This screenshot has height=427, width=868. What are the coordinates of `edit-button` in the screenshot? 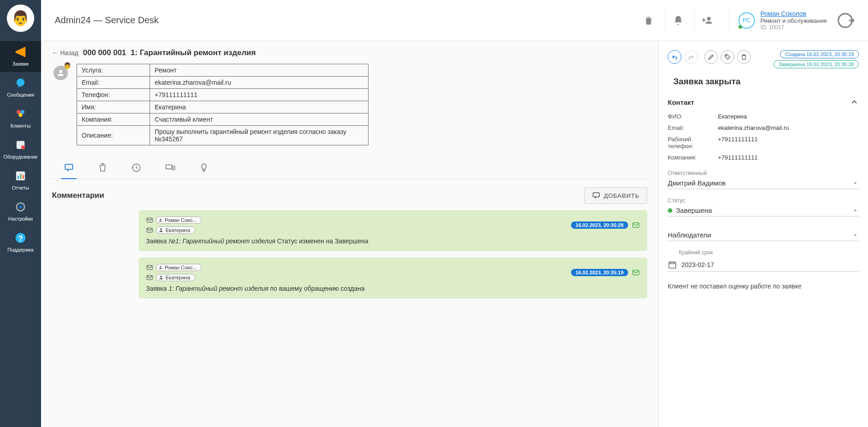 It's located at (711, 57).